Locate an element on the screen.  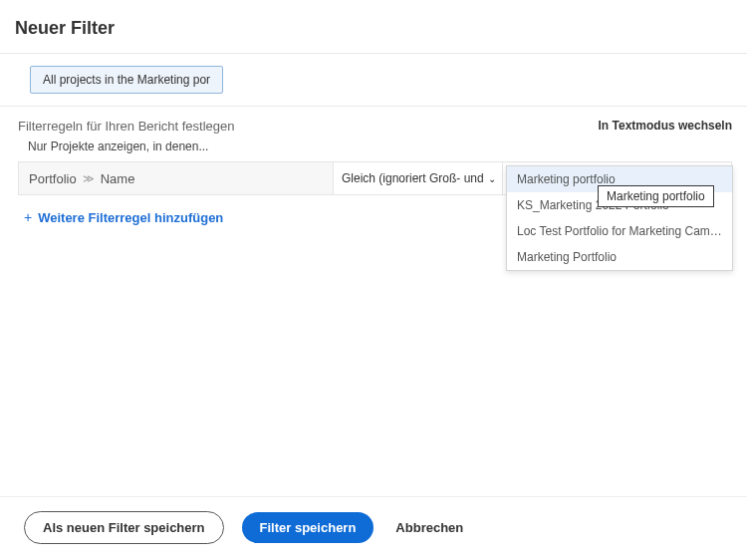
operator-select: Gleich (ignoriert Groß- und Kleinschreib… is located at coordinates (418, 178).